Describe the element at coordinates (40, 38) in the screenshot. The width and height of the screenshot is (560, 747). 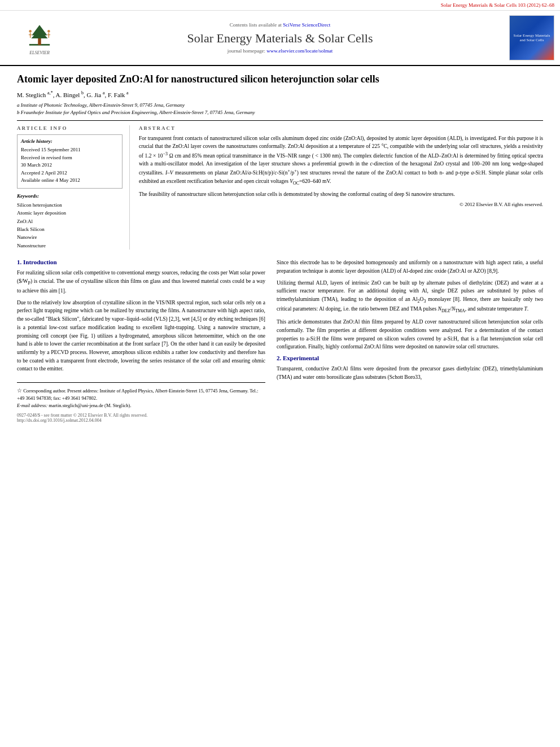
I see `elsevier-logo: ELSEVIER` at that location.